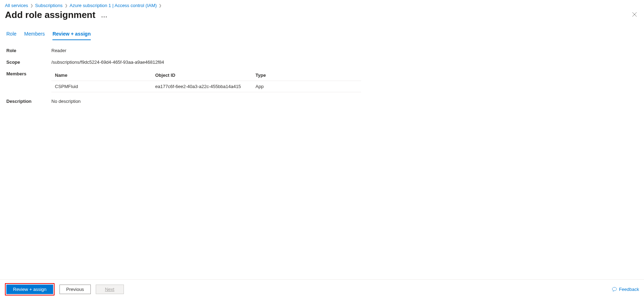 The image size is (644, 299). Describe the element at coordinates (29, 101) in the screenshot. I see `description-label: Description` at that location.